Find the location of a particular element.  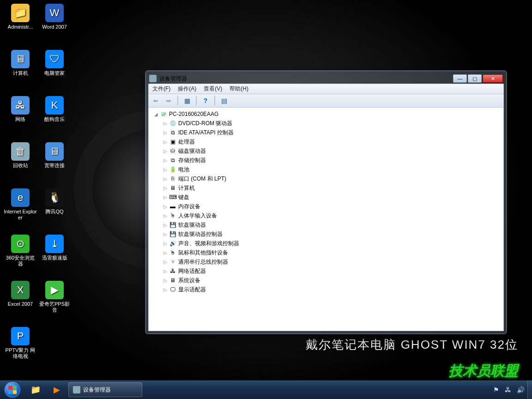

tree-node-0: ▷💿DVD/CD-ROM 驱动器 is located at coordinates (326, 123).